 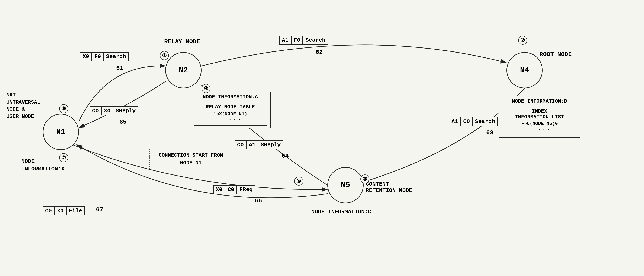 I want to click on packet-66: X0 C0 FReq, so click(x=234, y=190).